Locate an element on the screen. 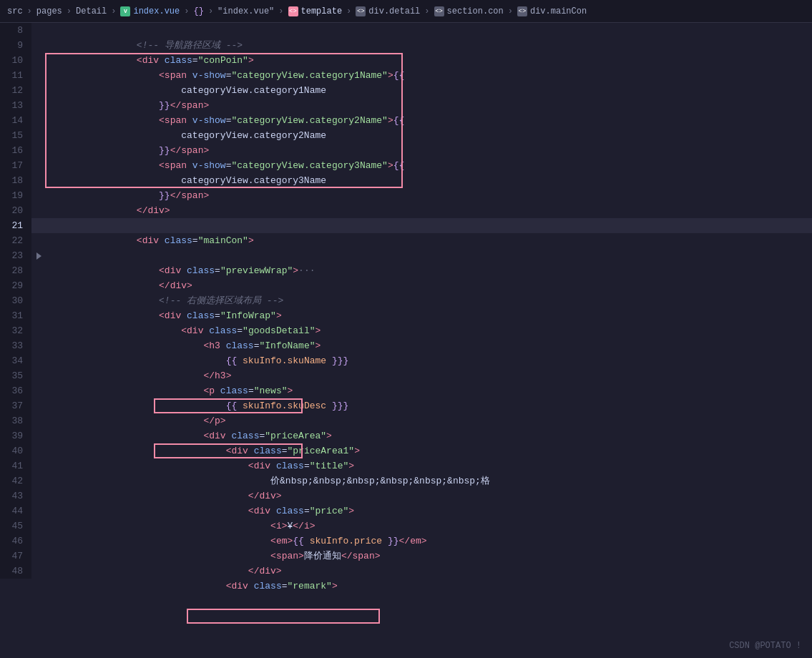 The image size is (812, 658). line-num-48: 48 is located at coordinates (16, 571).